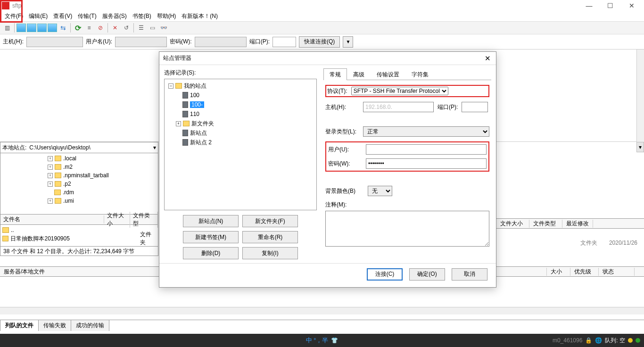 Image resolution: width=644 pixels, height=347 pixels. What do you see at coordinates (78, 28) in the screenshot?
I see `refresh-icon: ⟳` at bounding box center [78, 28].